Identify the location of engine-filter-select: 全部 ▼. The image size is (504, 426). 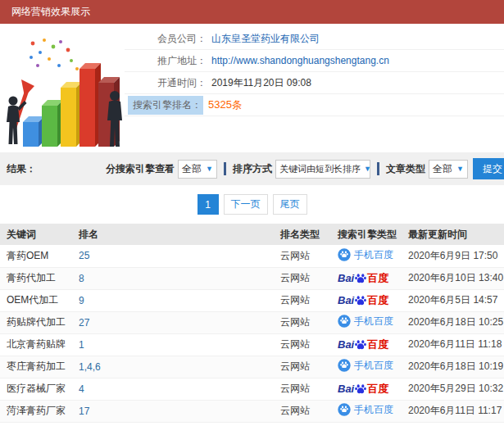
(198, 169).